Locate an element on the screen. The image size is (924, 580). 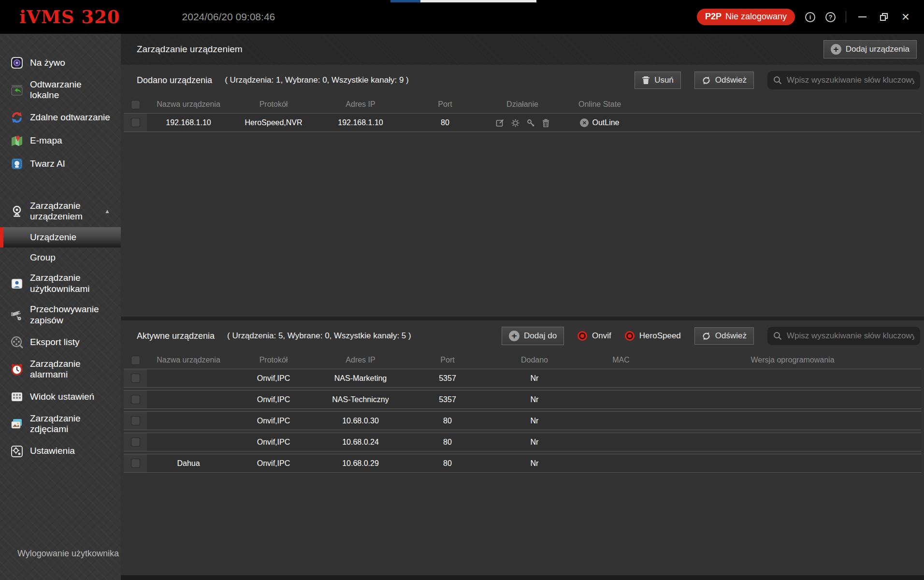
add-device-button: Dodaj urządzenia is located at coordinates (870, 49).